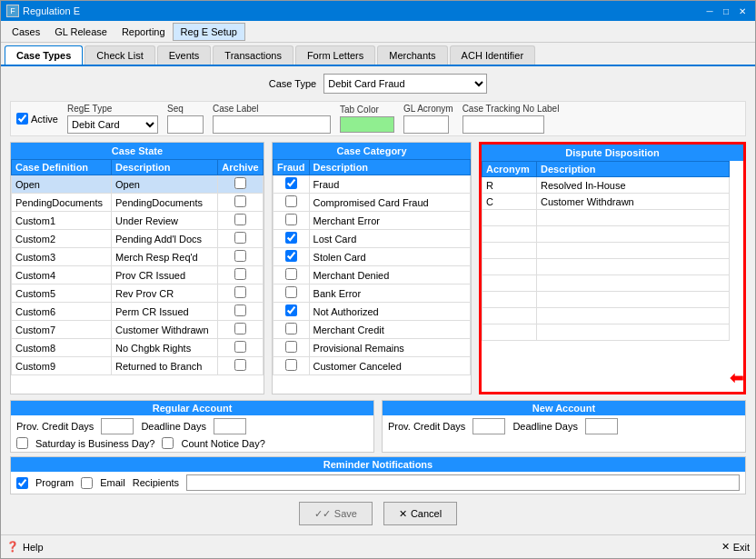 The image size is (756, 559). What do you see at coordinates (373, 366) in the screenshot?
I see `table-row: Customer Canceled` at bounding box center [373, 366].